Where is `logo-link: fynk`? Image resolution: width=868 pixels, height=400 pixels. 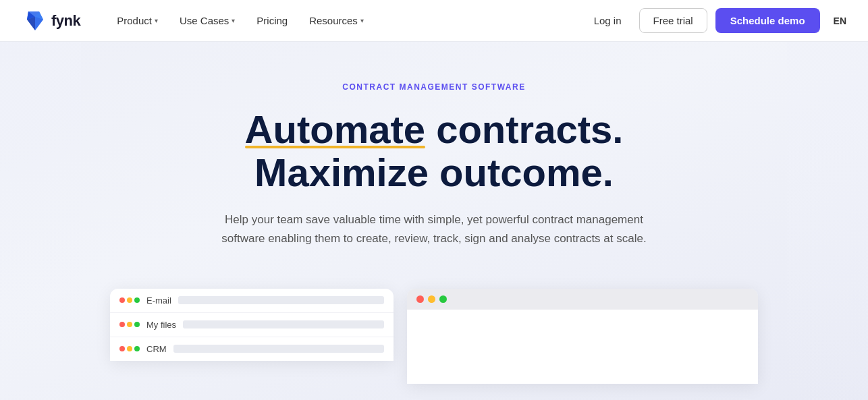
logo-link: fynk is located at coordinates (51, 21).